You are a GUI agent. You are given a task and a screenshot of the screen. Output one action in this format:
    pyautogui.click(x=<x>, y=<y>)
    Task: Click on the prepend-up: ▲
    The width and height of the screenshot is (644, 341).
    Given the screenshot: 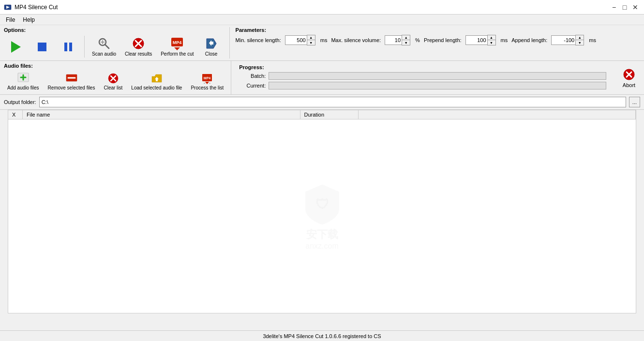 What is the action you would take?
    pyautogui.click(x=492, y=38)
    